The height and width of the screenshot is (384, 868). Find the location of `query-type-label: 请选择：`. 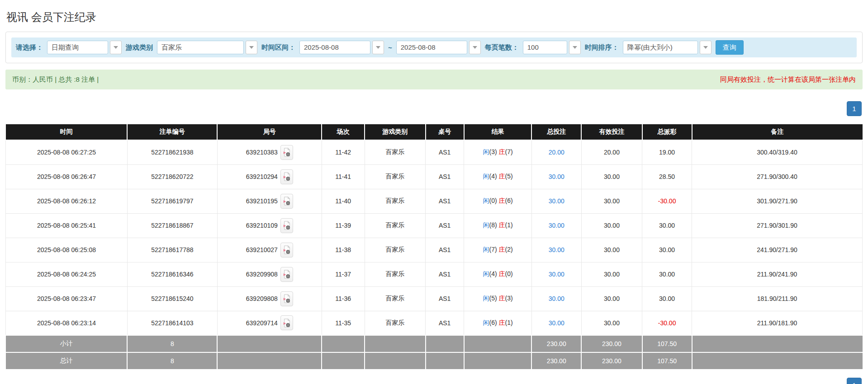

query-type-label: 请选择： is located at coordinates (29, 48).